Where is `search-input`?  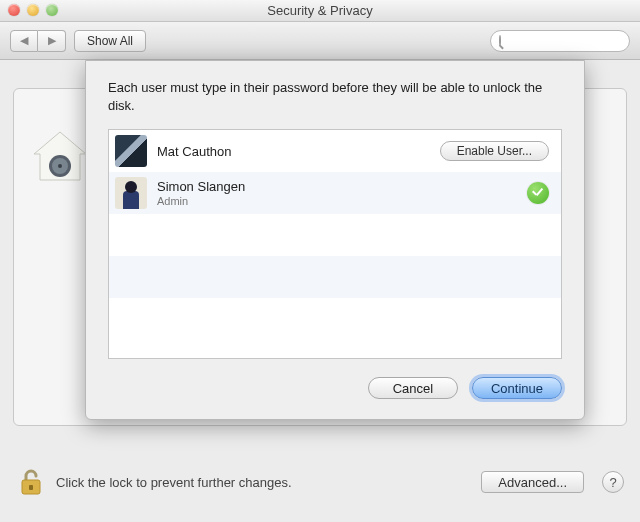
search-input is located at coordinates (573, 41).